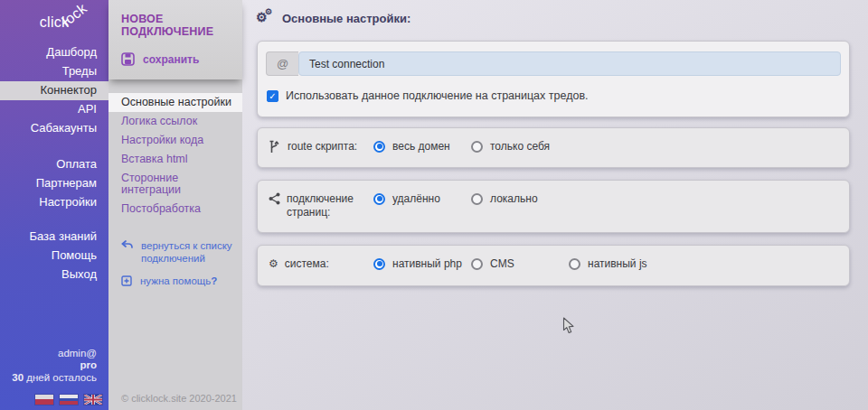 The image size is (868, 410). What do you see at coordinates (54, 110) in the screenshot?
I see `sidebar-item-api: API` at bounding box center [54, 110].